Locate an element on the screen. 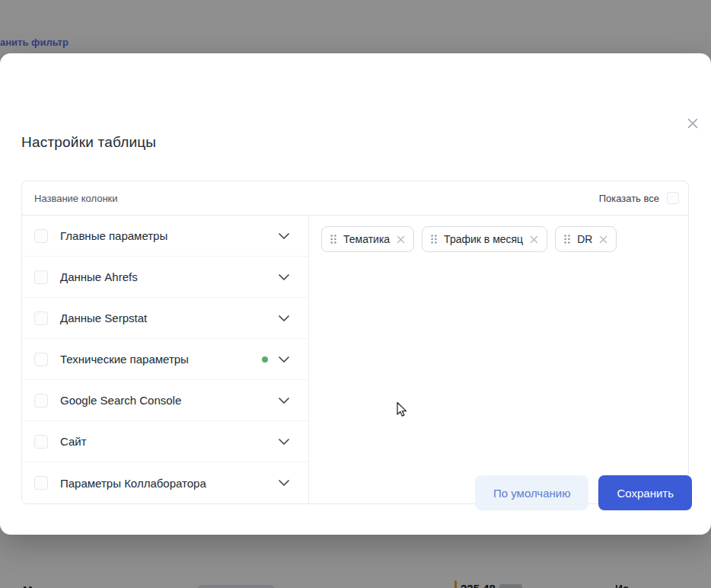  group-row: Сайт is located at coordinates (165, 442).